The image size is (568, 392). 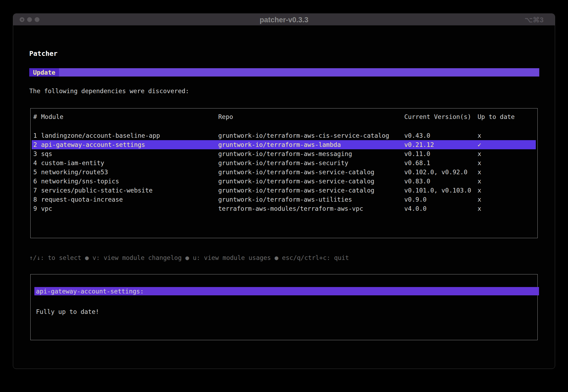 What do you see at coordinates (283, 163) in the screenshot?
I see `row-repo: gruntwork-io/terraform-aws-security` at bounding box center [283, 163].